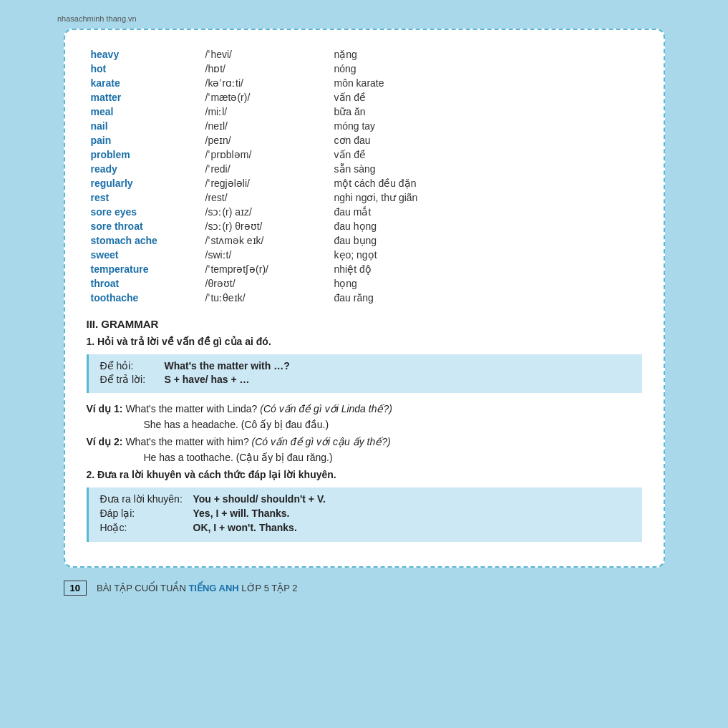  What do you see at coordinates (364, 198) in the screenshot?
I see `vocab-row: rest/rest/nghi ngơi, thư giãn` at bounding box center [364, 198].